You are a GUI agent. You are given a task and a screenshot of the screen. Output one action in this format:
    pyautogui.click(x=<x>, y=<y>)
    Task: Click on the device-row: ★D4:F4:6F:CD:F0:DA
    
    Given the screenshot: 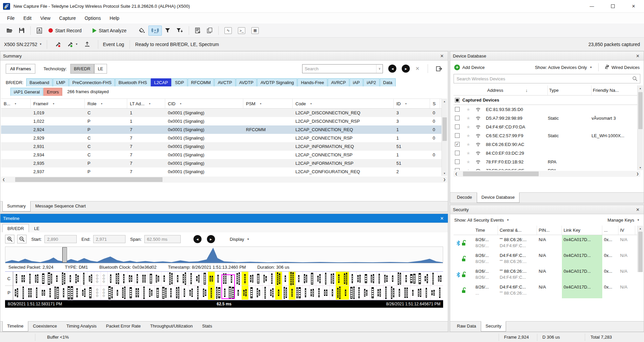 What is the action you would take?
    pyautogui.click(x=548, y=127)
    